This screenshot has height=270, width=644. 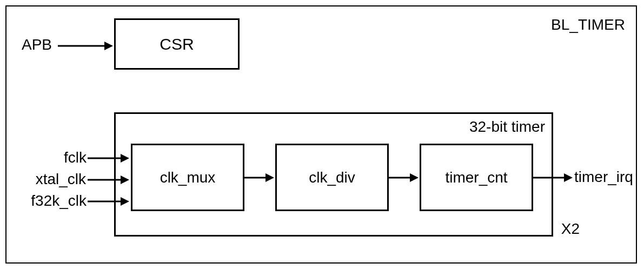 I want to click on csr-label: CSR, so click(x=176, y=44).